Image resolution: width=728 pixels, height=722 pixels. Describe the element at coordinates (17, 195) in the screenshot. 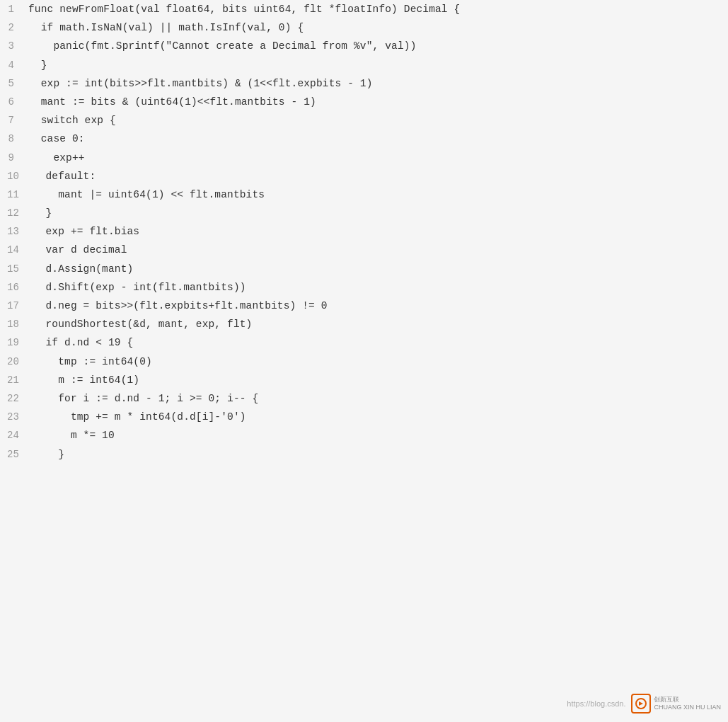

I see `line-number: 11` at that location.